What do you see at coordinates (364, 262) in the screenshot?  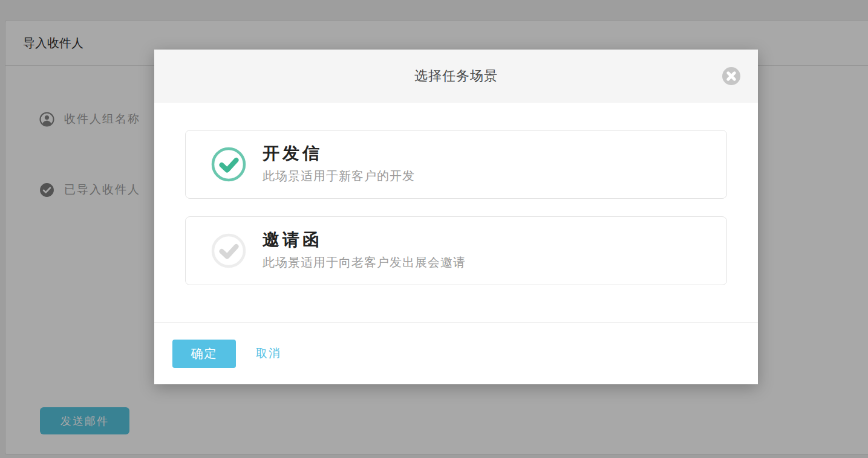 I see `option-description: 此场景适用于向老客户发出展会邀请` at bounding box center [364, 262].